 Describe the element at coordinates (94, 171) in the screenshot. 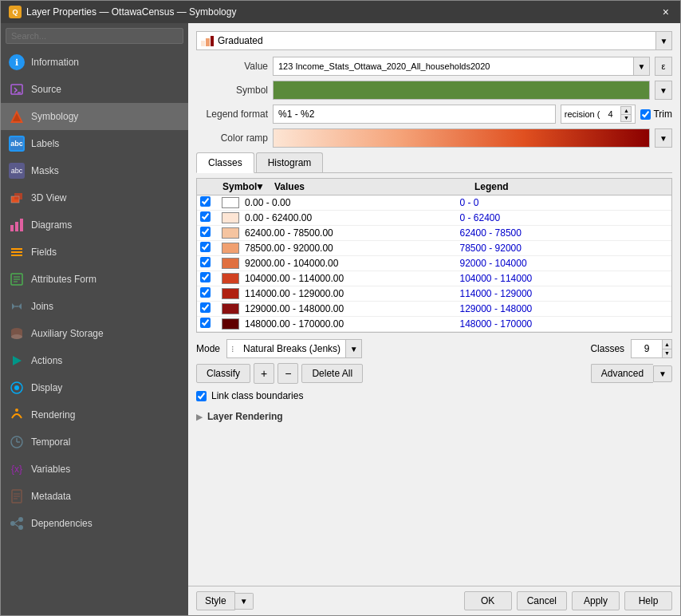

I see `sidebar-item-masks: abc Masks` at that location.